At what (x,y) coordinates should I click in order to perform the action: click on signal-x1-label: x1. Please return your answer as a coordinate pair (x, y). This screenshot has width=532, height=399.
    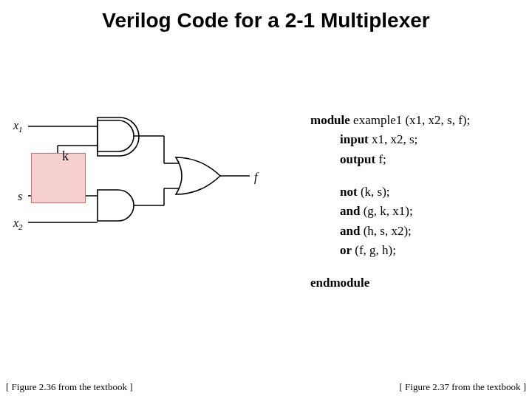
    Looking at the image, I should click on (18, 126).